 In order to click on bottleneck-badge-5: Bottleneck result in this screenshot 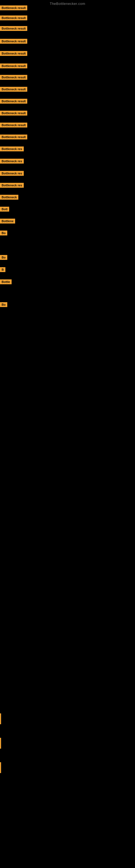, I will do `click(13, 66)`.